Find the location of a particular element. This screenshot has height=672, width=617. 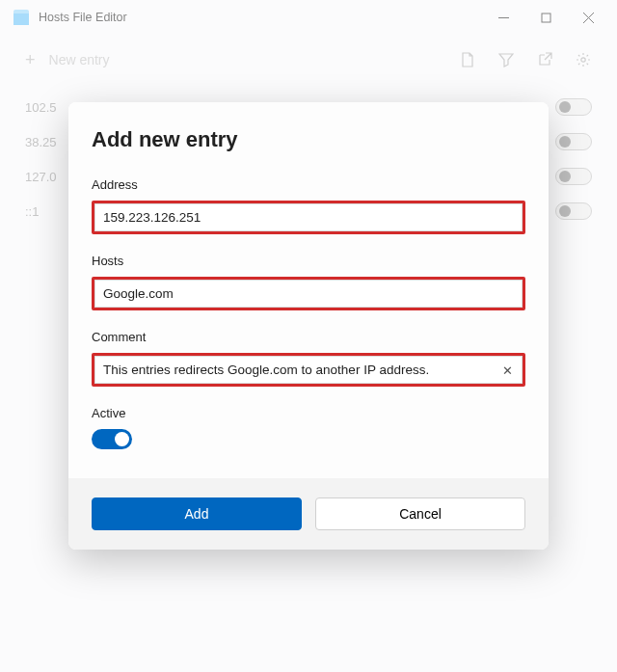

hosts-label: Hosts is located at coordinates (308, 260).